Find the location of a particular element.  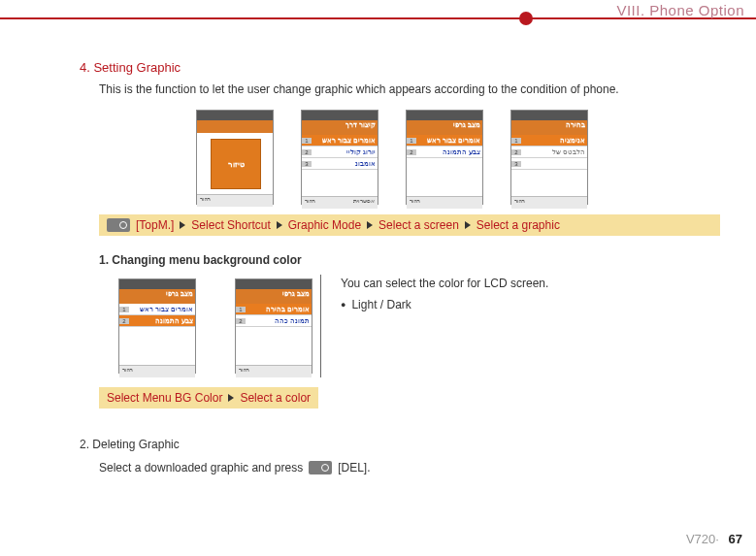

section-intro: This is the function to let the user cha… is located at coordinates (410, 89).